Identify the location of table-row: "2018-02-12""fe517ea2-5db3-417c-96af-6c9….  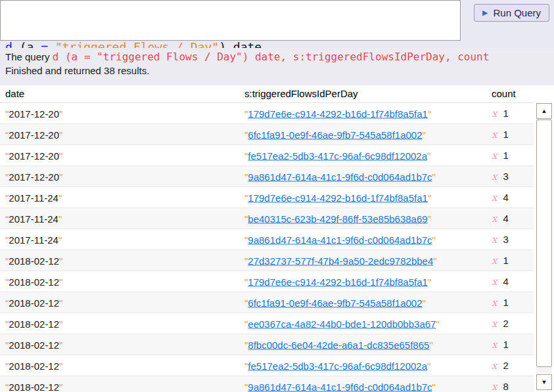
(267, 366).